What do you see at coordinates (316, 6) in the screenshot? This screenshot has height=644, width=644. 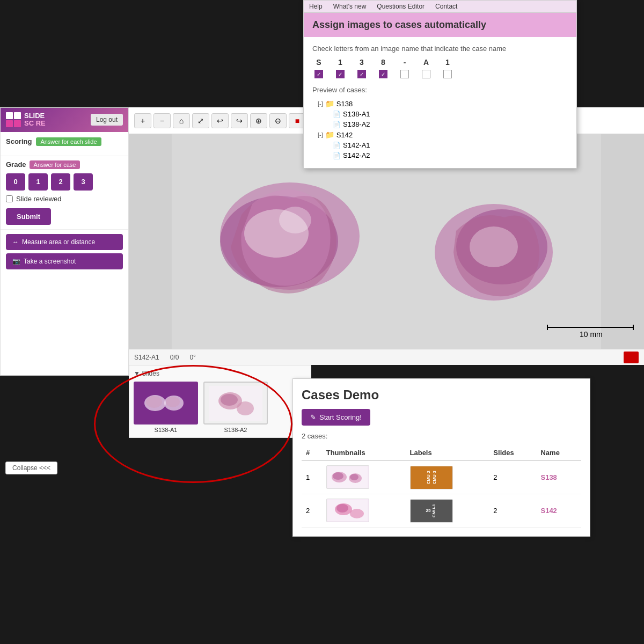 I see `menu-help: Help` at bounding box center [316, 6].